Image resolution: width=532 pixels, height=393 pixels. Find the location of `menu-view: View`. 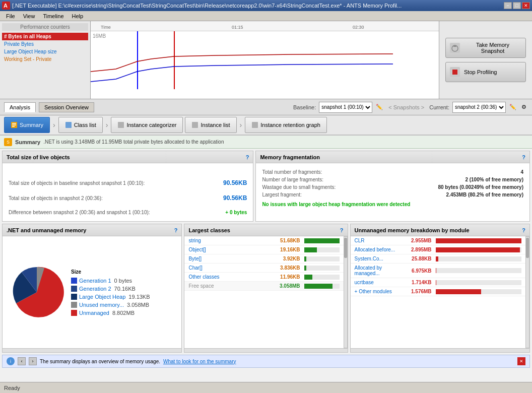

menu-view: View is located at coordinates (29, 16).